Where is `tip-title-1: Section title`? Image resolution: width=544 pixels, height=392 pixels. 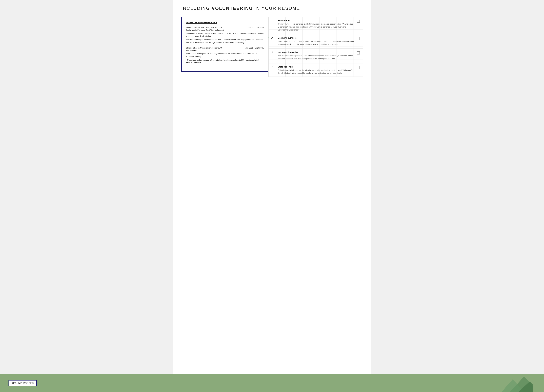 tip-title-1: Section title is located at coordinates (316, 20).